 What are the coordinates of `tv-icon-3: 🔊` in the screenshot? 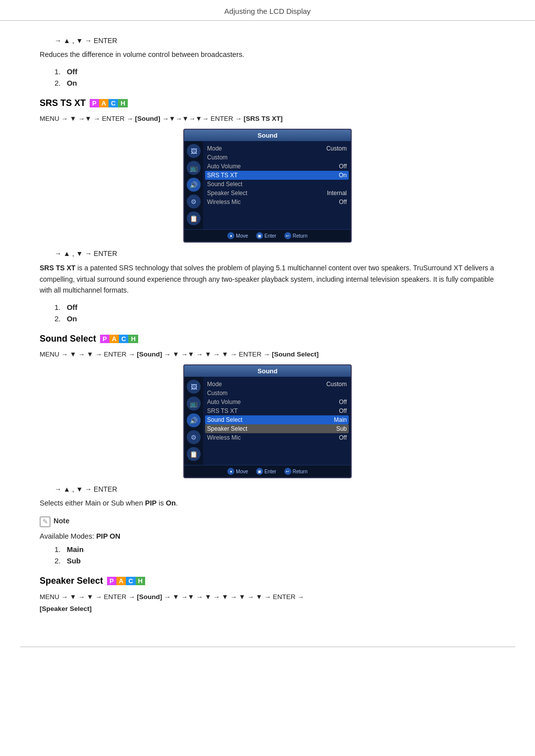 It's located at (194, 185).